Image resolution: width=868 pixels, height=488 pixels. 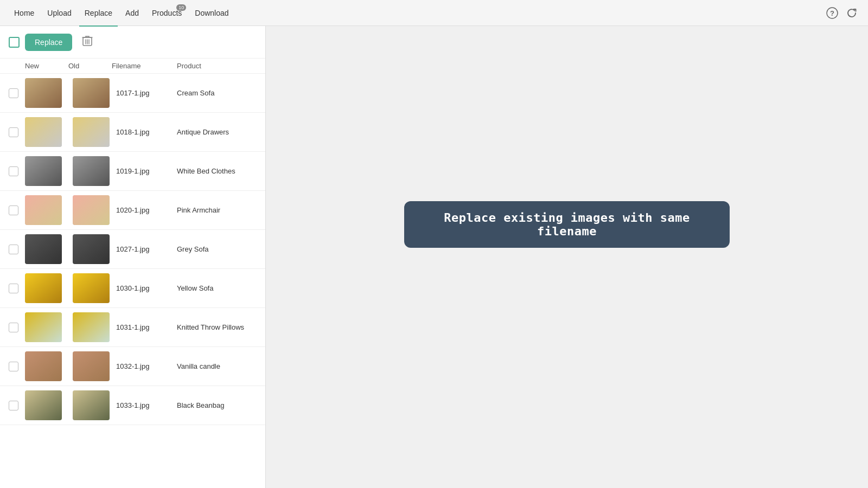 What do you see at coordinates (434, 13) in the screenshot?
I see `top-navigation: Home Upload Replace Add Products 10 Down…` at bounding box center [434, 13].